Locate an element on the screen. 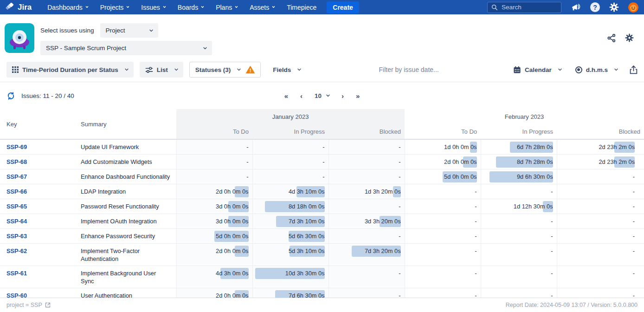 Image resolution: width=644 pixels, height=312 pixels. top-nav: Jira DashboardsProjectsIssuesBoardsPlans… is located at coordinates (322, 7).